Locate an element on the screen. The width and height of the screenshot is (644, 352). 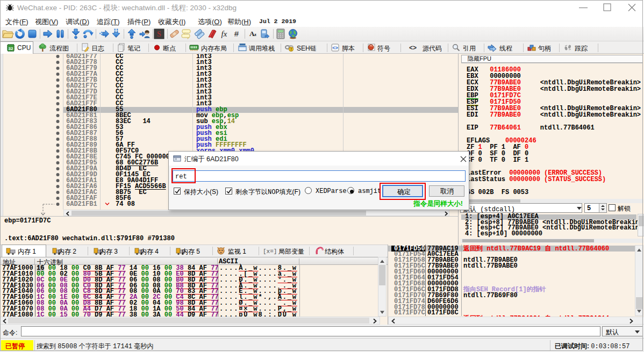
svg-text: 32 is located at coordinates (11, 48).